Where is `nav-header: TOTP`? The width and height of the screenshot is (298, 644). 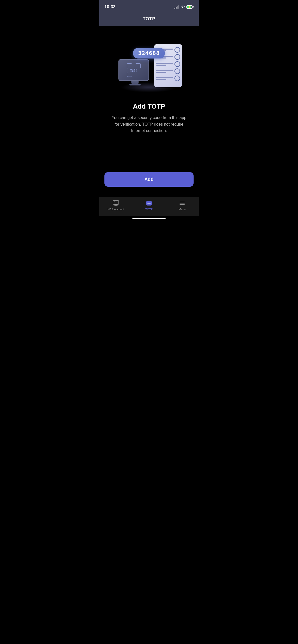
nav-header: TOTP is located at coordinates (149, 19).